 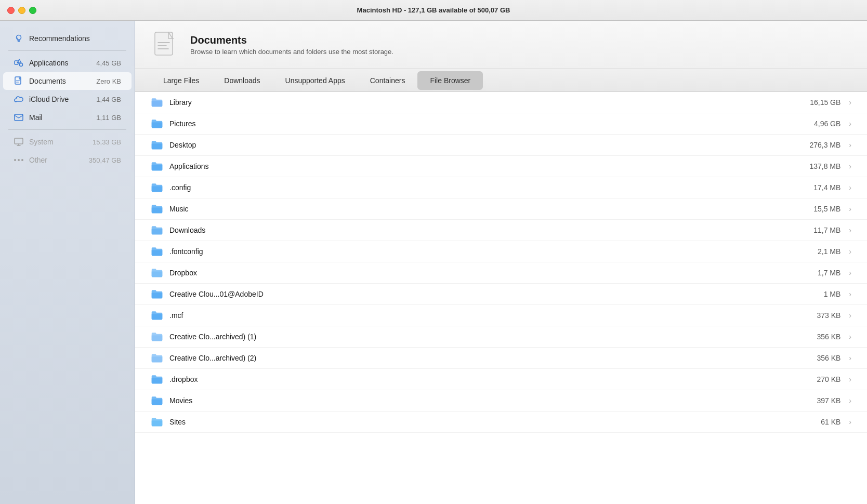 What do you see at coordinates (476, 166) in the screenshot?
I see `file-name: Applications` at bounding box center [476, 166].